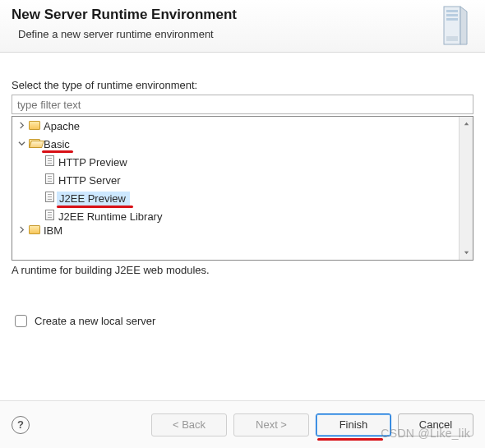 The width and height of the screenshot is (485, 448). What do you see at coordinates (242, 144) in the screenshot?
I see `tree-item-basic: Basic` at bounding box center [242, 144].